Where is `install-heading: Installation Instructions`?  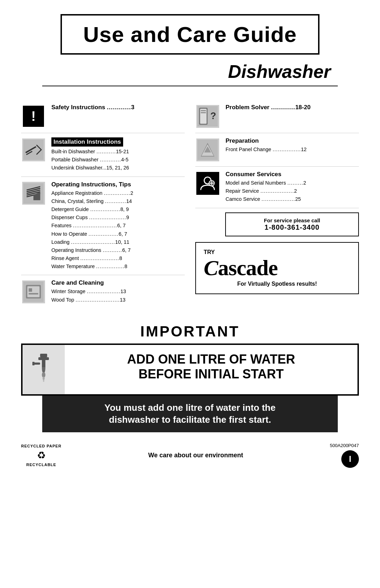 install-heading: Installation Instructions is located at coordinates (87, 142).